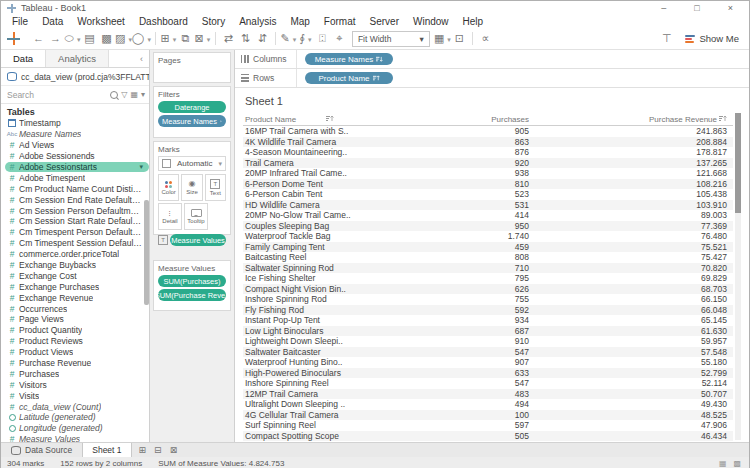 Image resolution: width=750 pixels, height=468 pixels. I want to click on field-ad-views: #Ad Views, so click(77, 146).